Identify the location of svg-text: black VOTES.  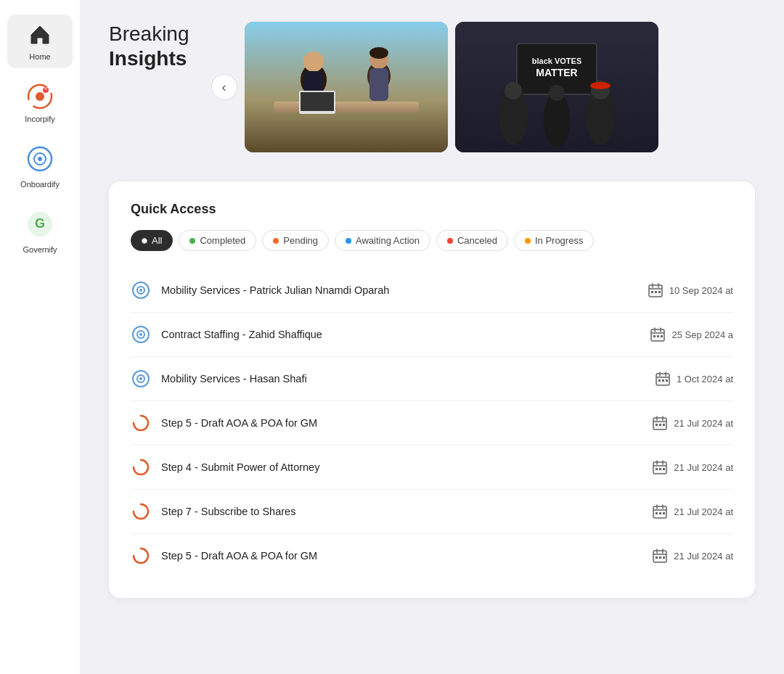
(556, 61).